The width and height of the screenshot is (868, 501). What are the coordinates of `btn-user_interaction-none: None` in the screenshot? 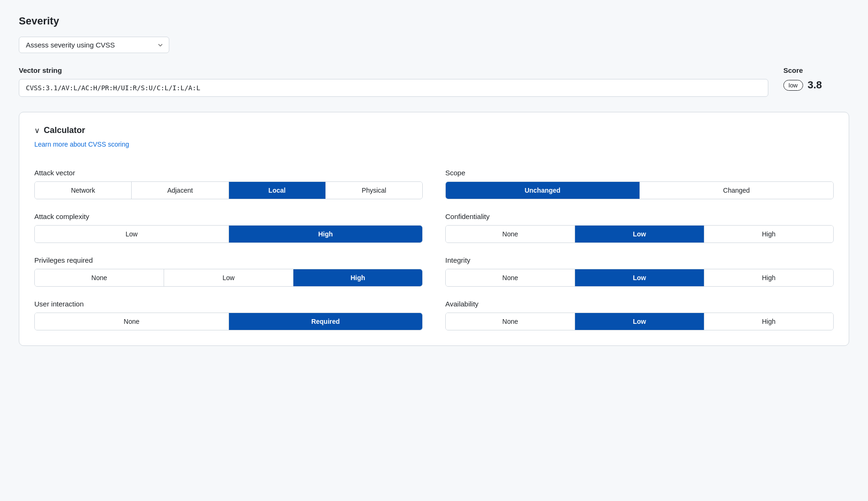 It's located at (132, 321).